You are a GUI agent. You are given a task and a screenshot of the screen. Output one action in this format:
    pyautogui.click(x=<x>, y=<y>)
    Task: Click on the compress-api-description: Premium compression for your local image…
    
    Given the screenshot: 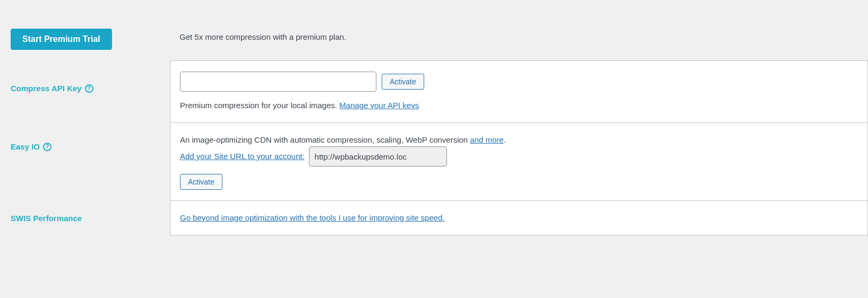 What is the action you would take?
    pyautogui.click(x=518, y=106)
    